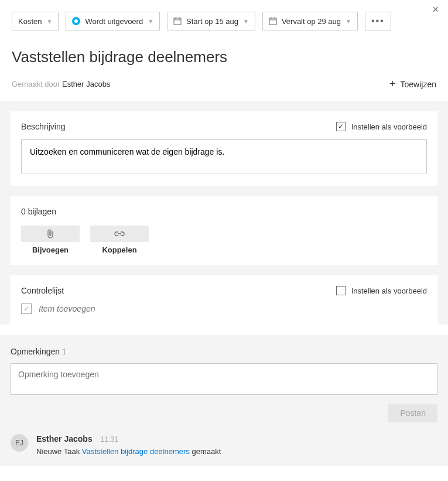 This screenshot has height=481, width=448. Describe the element at coordinates (205, 451) in the screenshot. I see `activity-msg-suffix: gemaakt` at that location.